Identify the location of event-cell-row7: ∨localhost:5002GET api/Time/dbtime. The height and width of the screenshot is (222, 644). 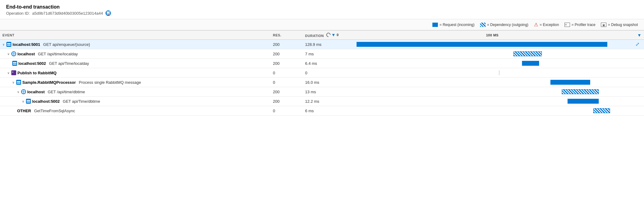
(135, 102).